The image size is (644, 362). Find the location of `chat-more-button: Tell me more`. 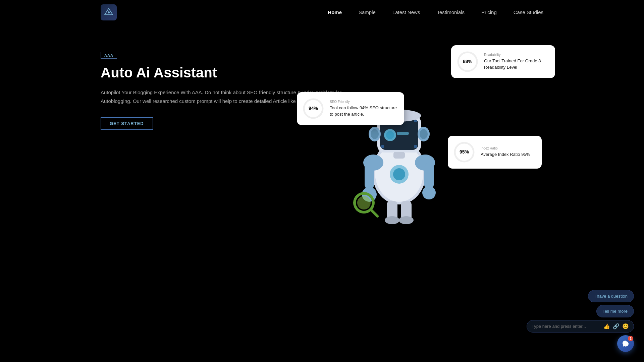

chat-more-button: Tell me more is located at coordinates (615, 311).